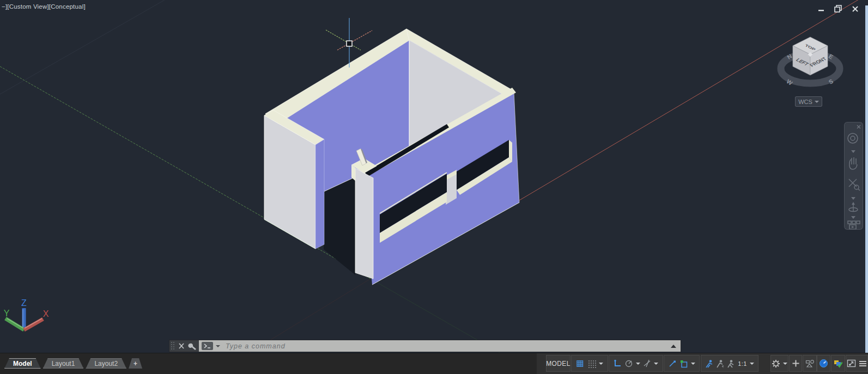 This screenshot has width=868, height=374. Describe the element at coordinates (684, 364) in the screenshot. I see `object-snap-icon` at that location.